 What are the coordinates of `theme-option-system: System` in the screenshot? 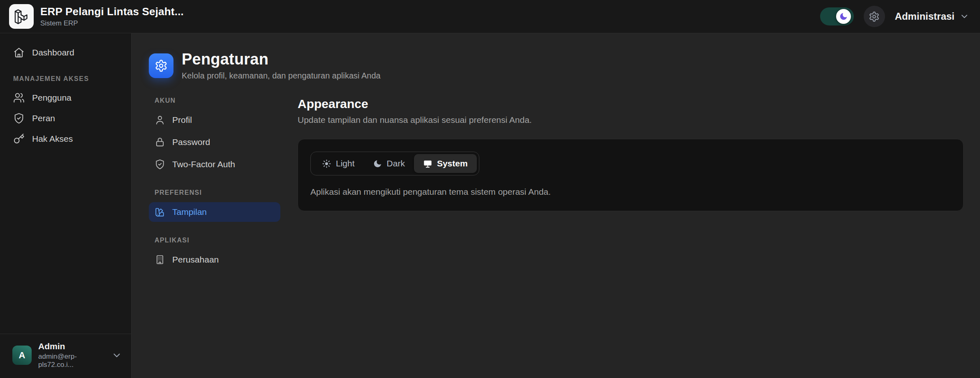 It's located at (446, 164).